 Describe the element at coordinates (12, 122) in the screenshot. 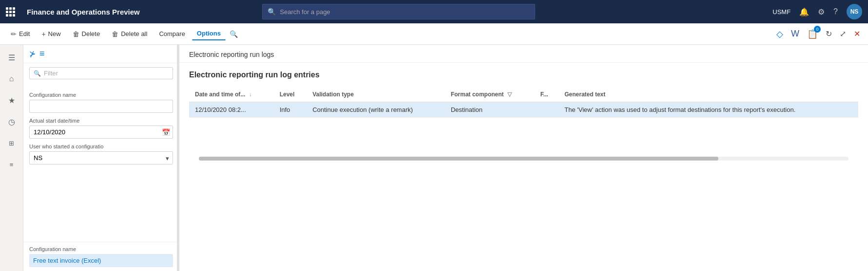

I see `nav-recent-icon: ◷` at that location.